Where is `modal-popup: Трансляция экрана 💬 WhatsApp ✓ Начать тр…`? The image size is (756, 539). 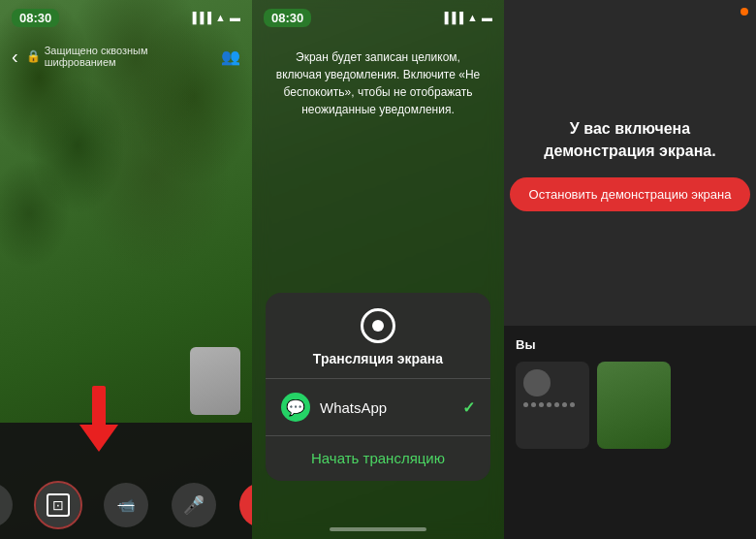 modal-popup: Трансляция экрана 💬 WhatsApp ✓ Начать тр… is located at coordinates (378, 387).